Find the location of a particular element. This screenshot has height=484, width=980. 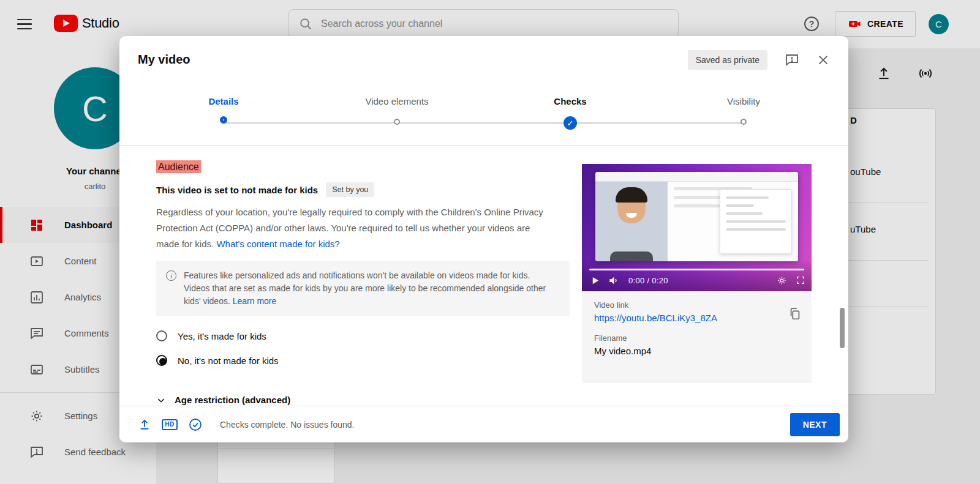

video-player: 0:00 / 0:20 is located at coordinates (697, 228).